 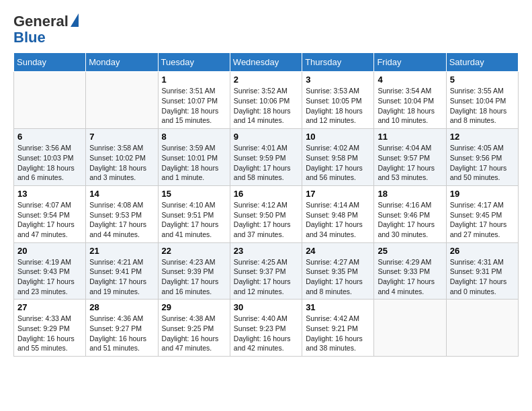 What do you see at coordinates (122, 277) in the screenshot?
I see `day-info: Sunrise: 4:21 AM Sunset: 9:41 PM Dayligh…` at bounding box center [122, 277].